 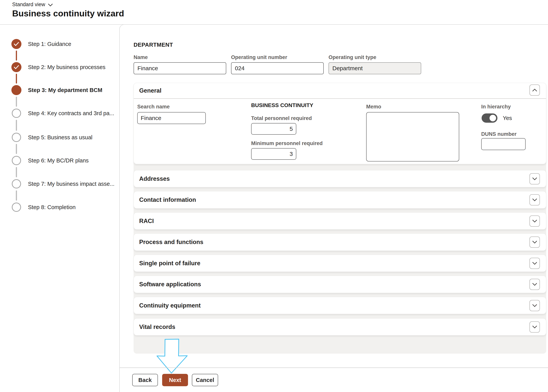 I want to click on page-title: Business continuity wizard, so click(x=68, y=14).